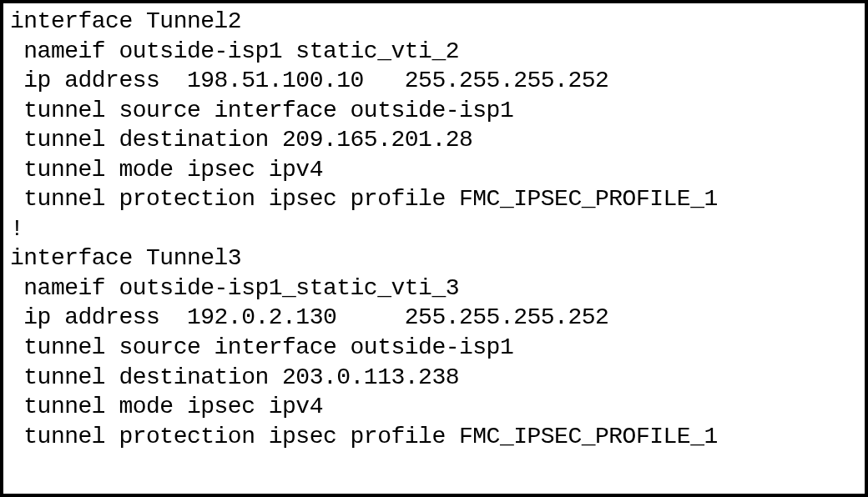  I want to click on nameif-line: nameif outside-isp1 static_vti_2, so click(434, 52).